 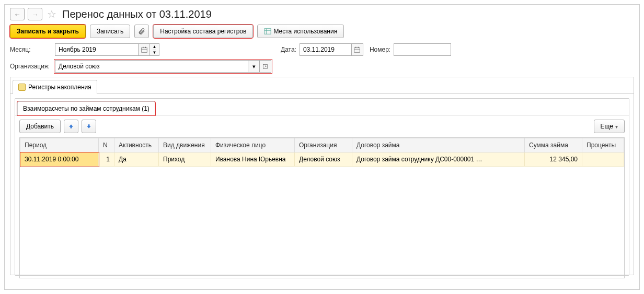 What do you see at coordinates (137, 15) in the screenshot?
I see `page-title: Перенос данных от 03.11.2019` at bounding box center [137, 15].